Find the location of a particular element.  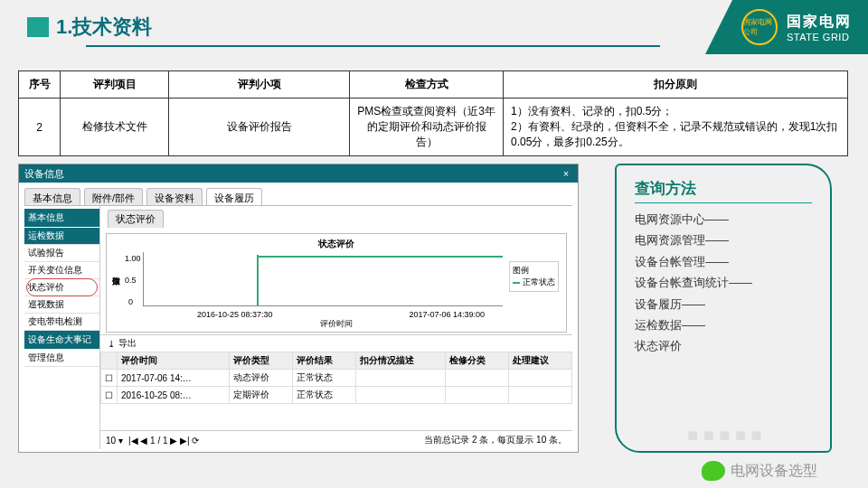

side-item-patrol-data: 巡视数据 is located at coordinates (61, 305).